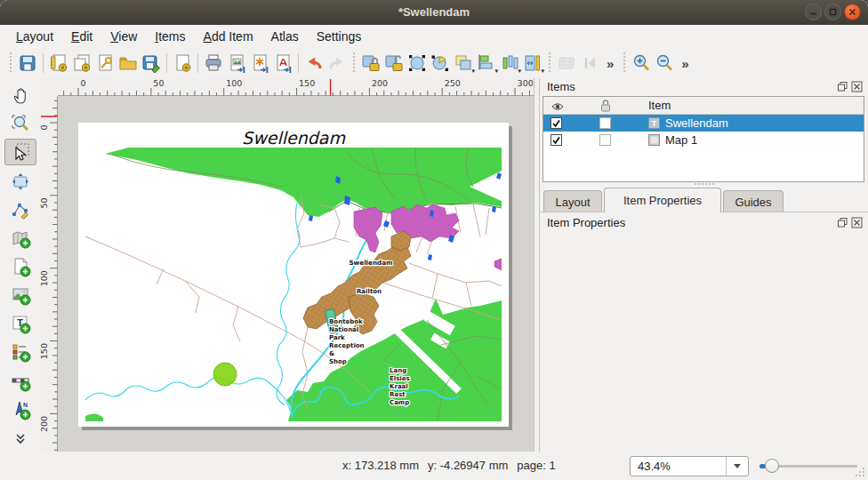 The image size is (868, 480). I want to click on add-map-button, so click(20, 238).